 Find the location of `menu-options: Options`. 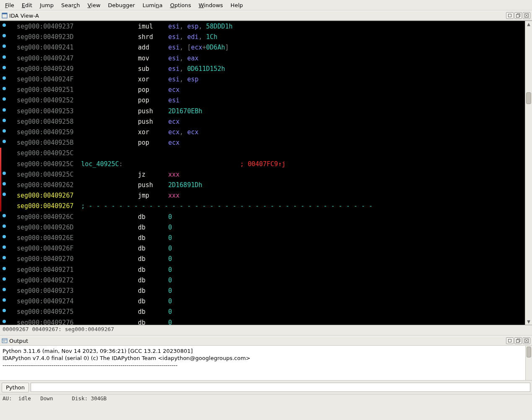

menu-options: Options is located at coordinates (181, 5).